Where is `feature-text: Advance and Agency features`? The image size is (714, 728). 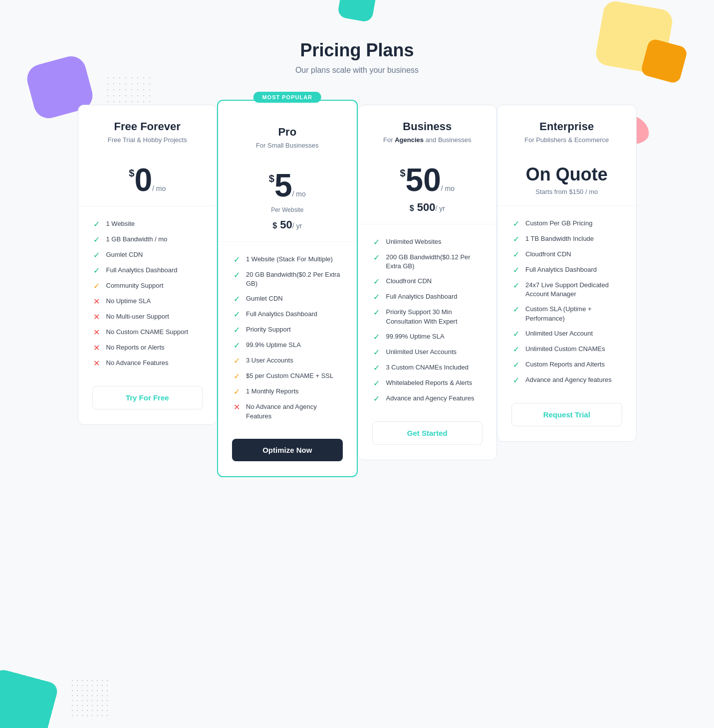 feature-text: Advance and Agency features is located at coordinates (569, 380).